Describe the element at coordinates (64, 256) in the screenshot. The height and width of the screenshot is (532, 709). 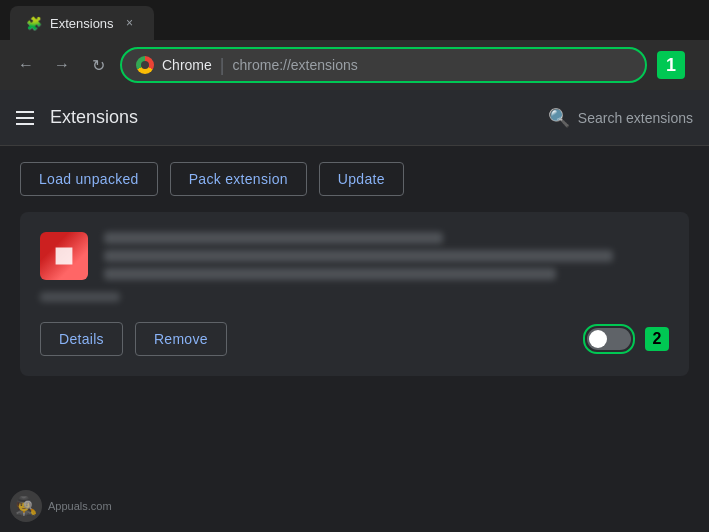
I see `extension-icon-inner` at that location.